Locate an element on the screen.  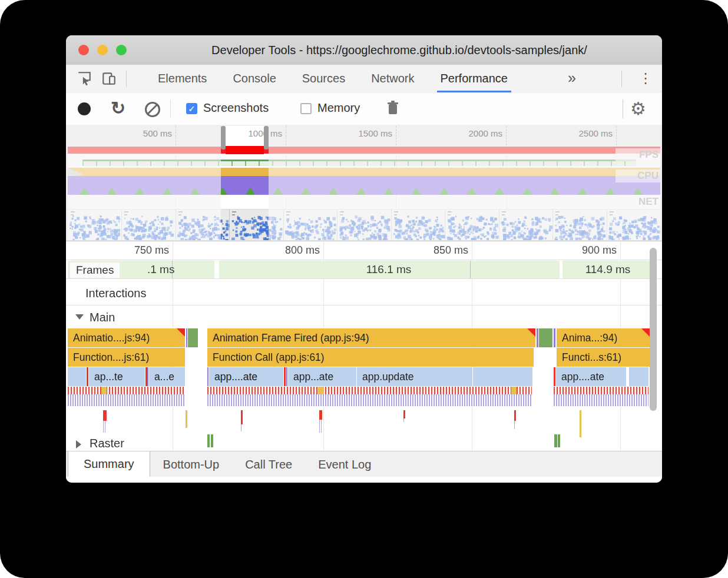
title-bar: Developer Tools - https://googlechrome.g… is located at coordinates (364, 51).